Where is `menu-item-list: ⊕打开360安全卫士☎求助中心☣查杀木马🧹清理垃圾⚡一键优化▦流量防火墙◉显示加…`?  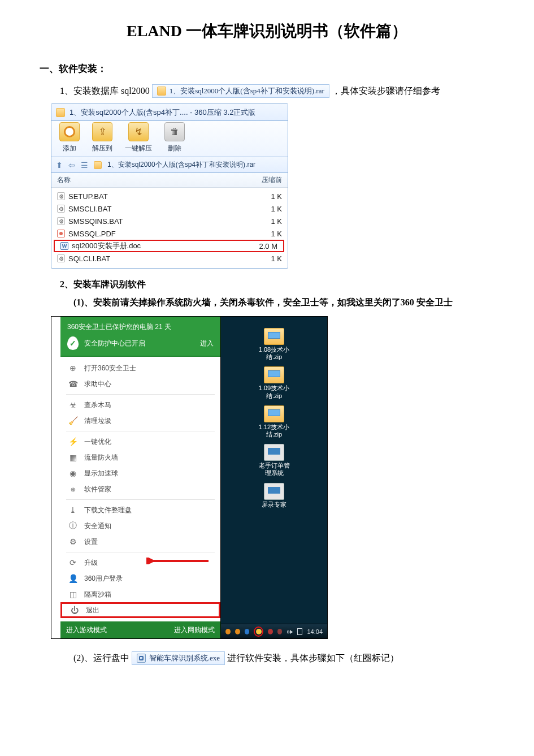 menu-item-list: ⊕打开360安全卫士☎求助中心☣查杀木马🧹清理垃圾⚡一键优化▦流量防火墙◉显示加… is located at coordinates (140, 489).